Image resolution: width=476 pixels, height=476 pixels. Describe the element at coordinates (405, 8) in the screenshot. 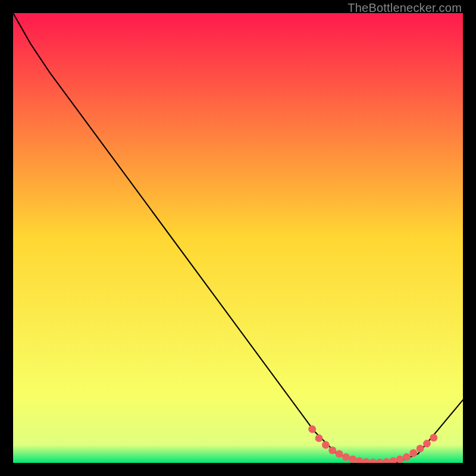

I see `attribution-text: TheBottlenecker.com` at that location.